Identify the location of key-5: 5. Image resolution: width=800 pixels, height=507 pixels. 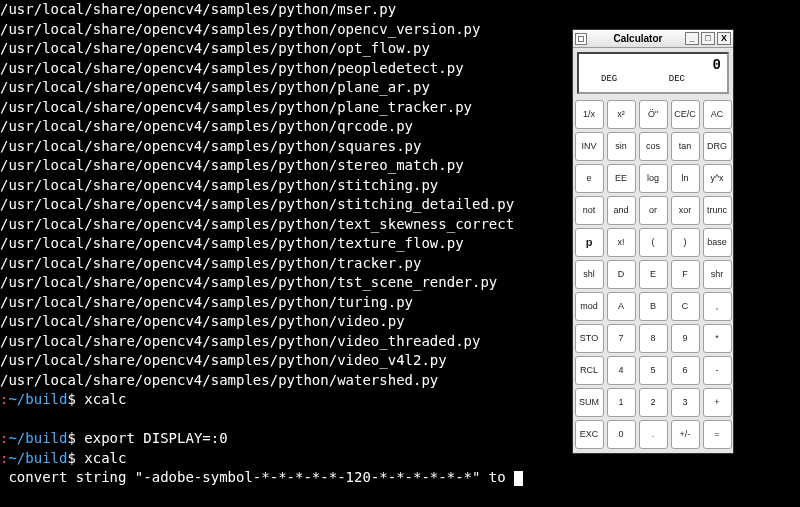
(654, 370).